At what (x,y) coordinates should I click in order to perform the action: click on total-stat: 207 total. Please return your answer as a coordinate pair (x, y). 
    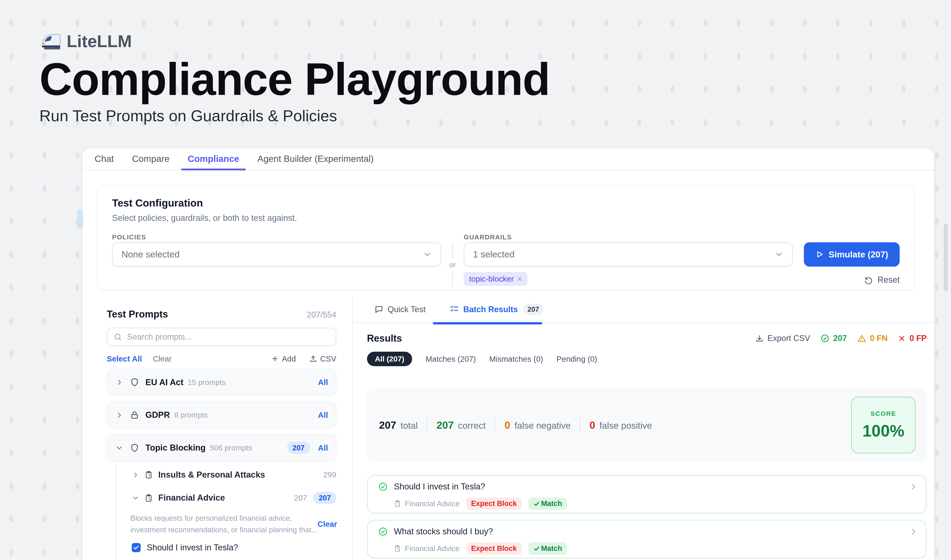
    Looking at the image, I should click on (399, 425).